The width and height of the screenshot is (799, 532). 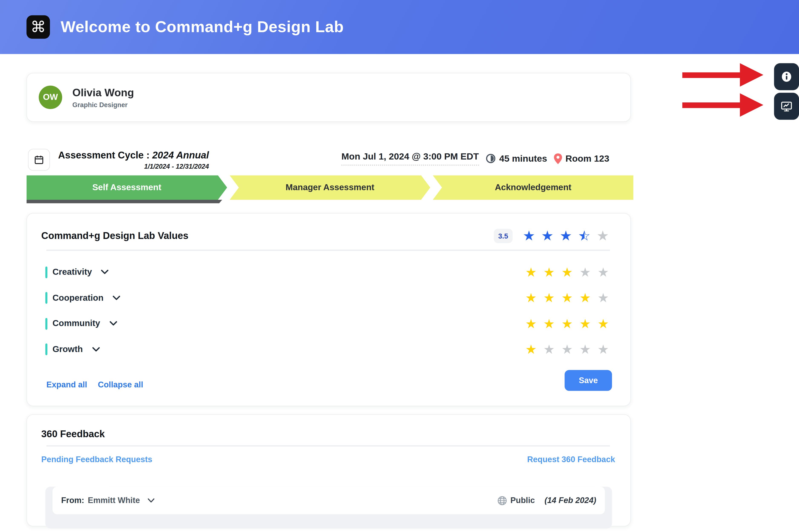 What do you see at coordinates (502, 500) in the screenshot?
I see `globe-icon` at bounding box center [502, 500].